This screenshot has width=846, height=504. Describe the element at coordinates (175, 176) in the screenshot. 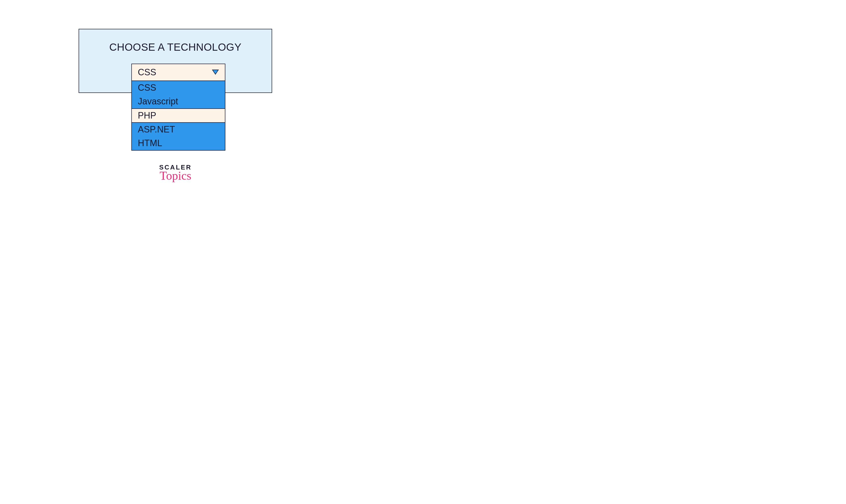

I see `logo-line-2: Topics` at that location.